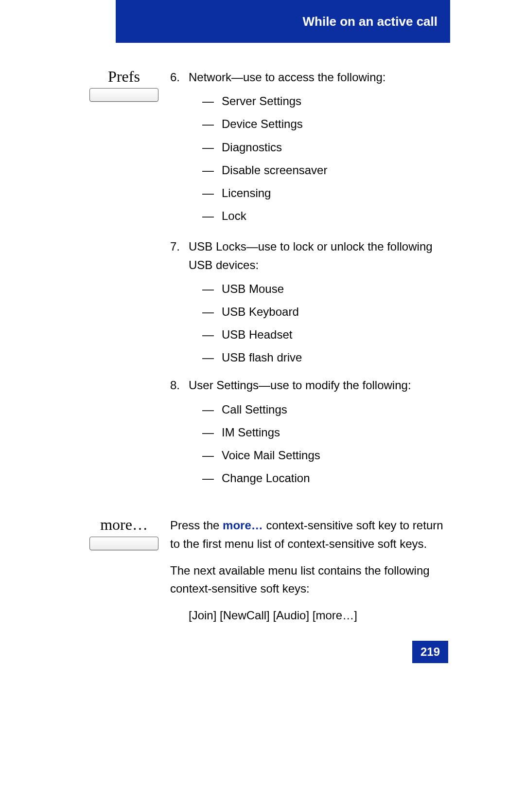  Describe the element at coordinates (327, 170) in the screenshot. I see `sub-item: —Disable screensaver` at that location.